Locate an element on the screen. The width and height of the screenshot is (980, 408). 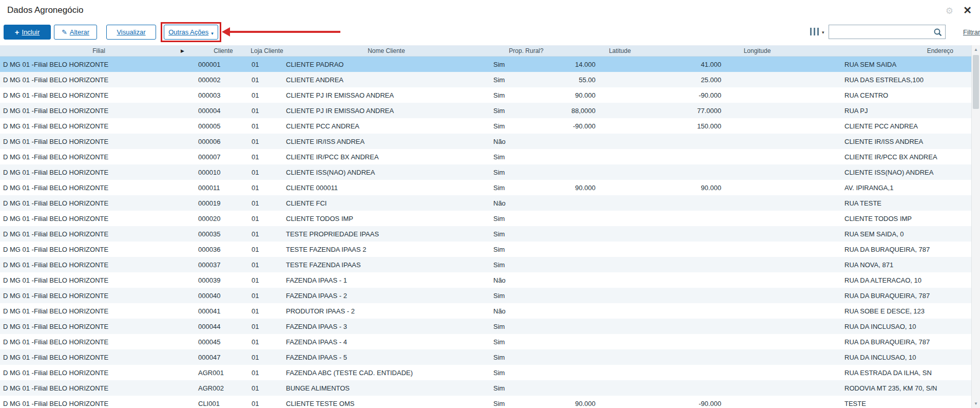
cell-endereco: CLIENTE ISS(NAO) ANDREA is located at coordinates (906, 173).